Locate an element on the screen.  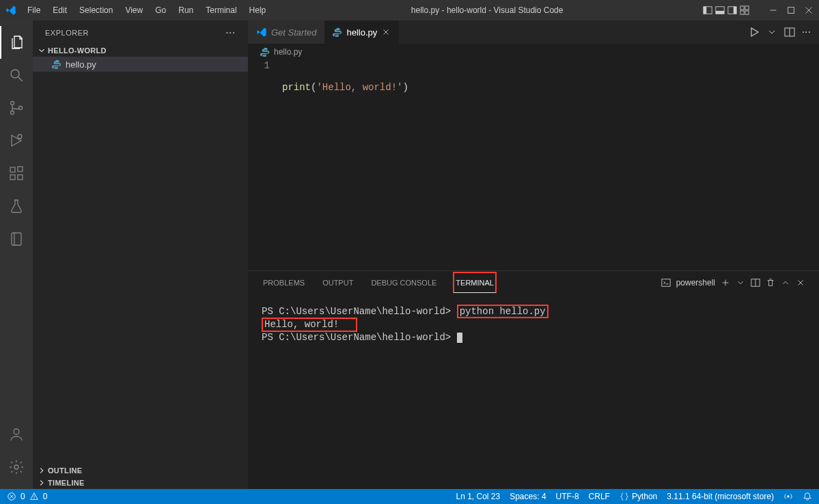
error-count: 0 is located at coordinates (23, 496).